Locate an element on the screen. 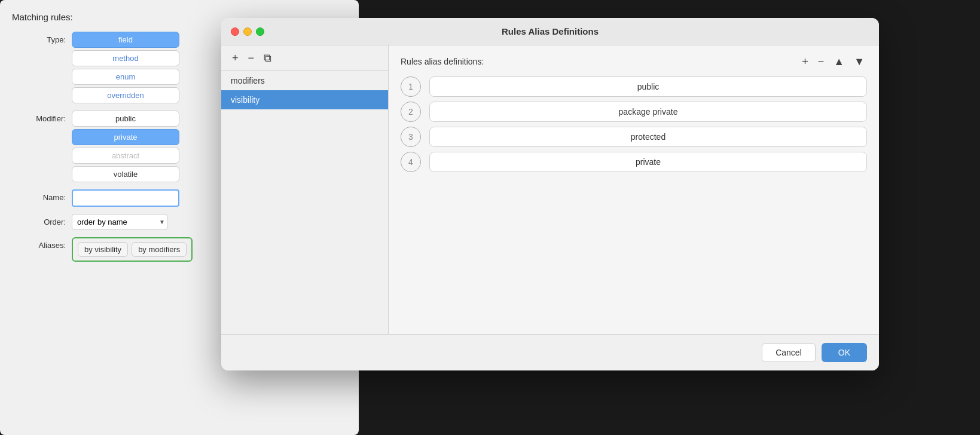 The width and height of the screenshot is (980, 435). left-toolbar: + − ⧉ is located at coordinates (305, 59).